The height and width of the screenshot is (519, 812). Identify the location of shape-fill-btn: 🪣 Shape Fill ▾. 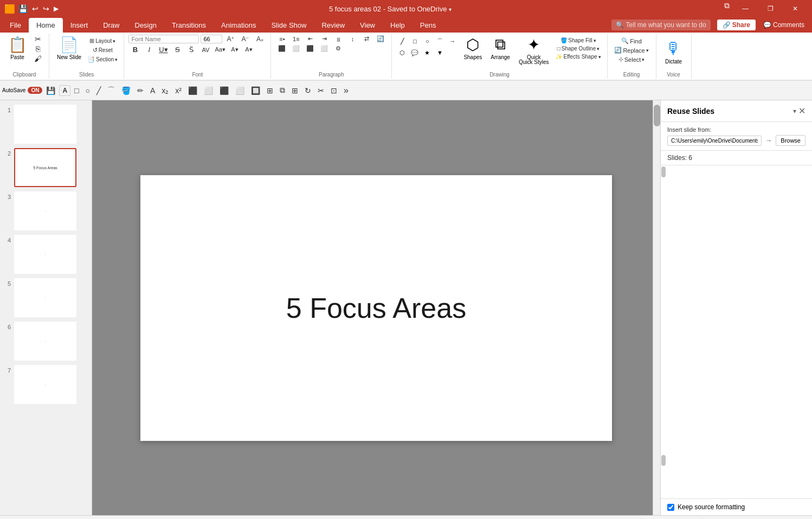
(578, 40).